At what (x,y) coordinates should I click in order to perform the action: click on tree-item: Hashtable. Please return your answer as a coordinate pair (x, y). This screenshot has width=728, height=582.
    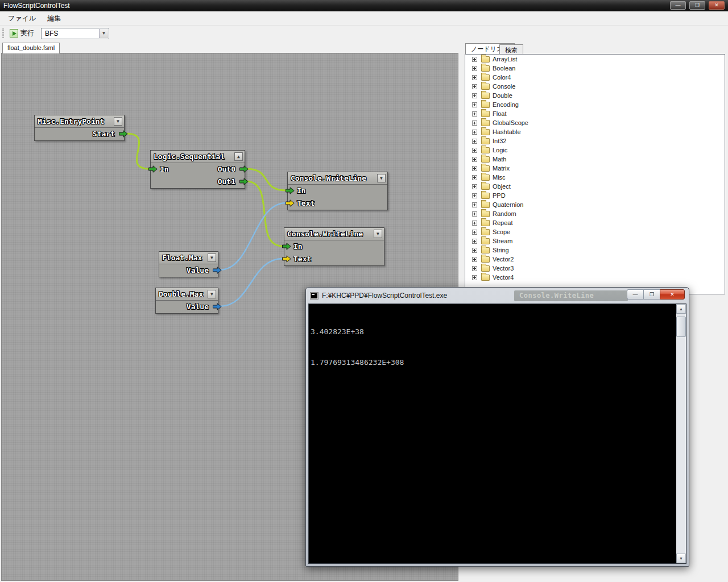
    Looking at the image, I should click on (595, 132).